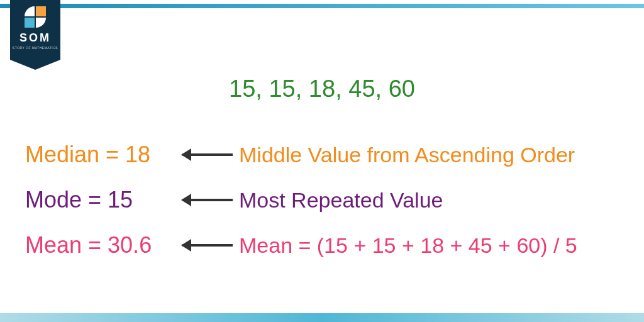  What do you see at coordinates (327, 245) in the screenshot?
I see `mean-row: Mean = 30.6 Mean = (15 + 15 + 18 + 45 + …` at bounding box center [327, 245].